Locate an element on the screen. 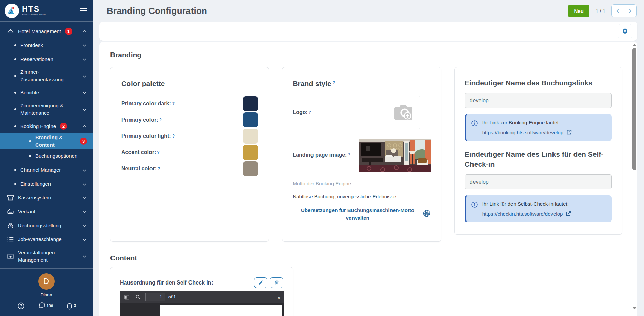  brand-tagline: Hotel & Tourism Solutions is located at coordinates (34, 15).